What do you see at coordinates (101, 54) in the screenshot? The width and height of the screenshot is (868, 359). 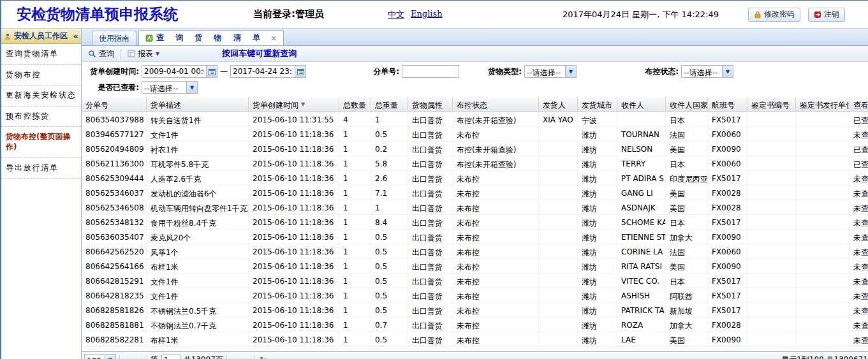 I see `query-button: 查询` at bounding box center [101, 54].